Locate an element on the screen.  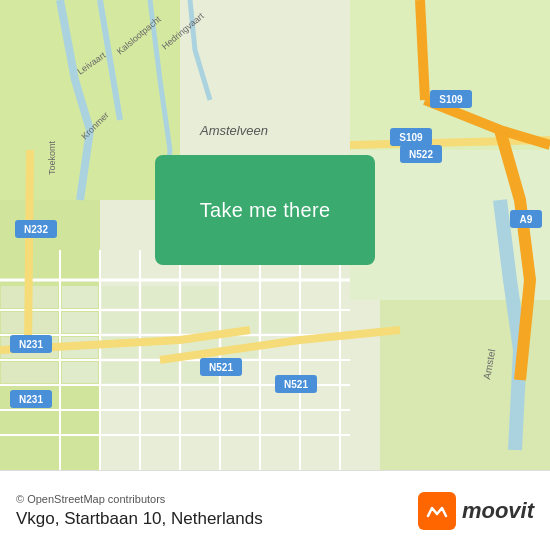
svg-text: Toekomt is located at coordinates (52, 158).